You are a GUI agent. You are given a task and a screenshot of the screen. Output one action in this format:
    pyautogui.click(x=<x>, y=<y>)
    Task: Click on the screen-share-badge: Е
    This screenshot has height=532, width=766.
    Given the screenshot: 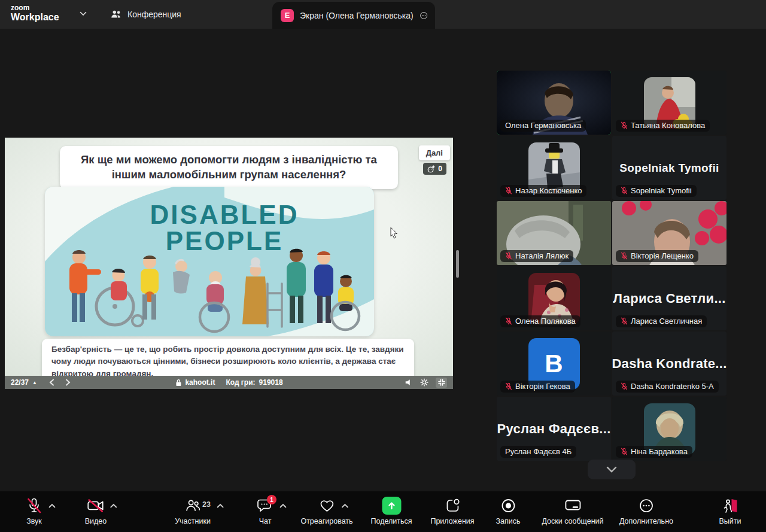 What is the action you would take?
    pyautogui.click(x=287, y=16)
    